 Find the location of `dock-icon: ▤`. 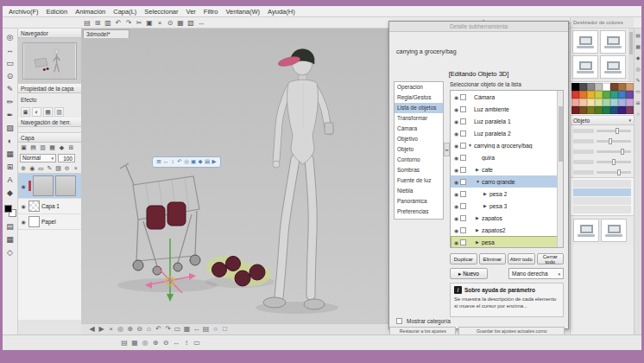

dock-icon: ▤ is located at coordinates (638, 35).